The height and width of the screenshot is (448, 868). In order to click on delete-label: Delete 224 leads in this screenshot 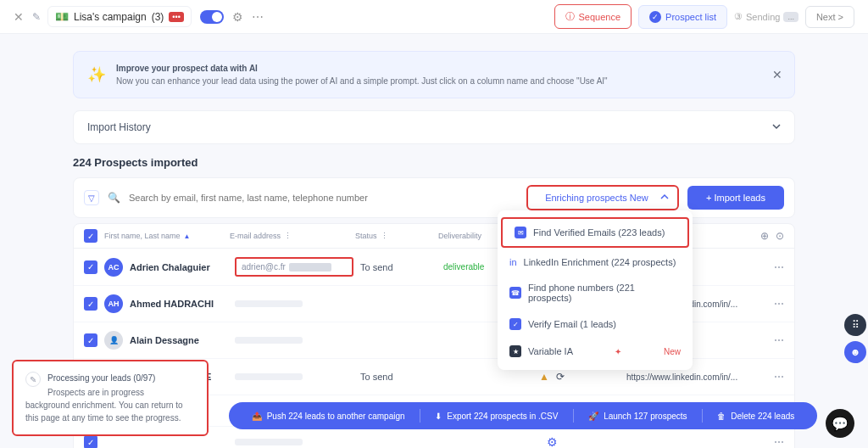, I will do `click(763, 416)`.